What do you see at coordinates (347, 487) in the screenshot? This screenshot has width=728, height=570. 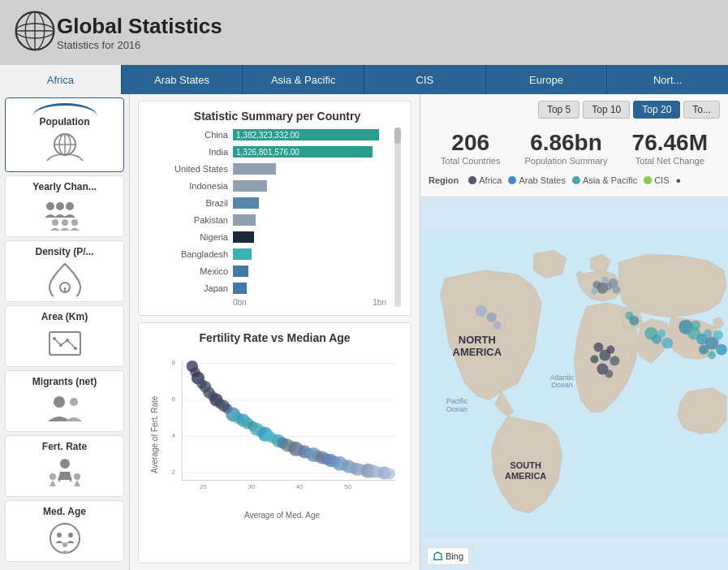 I see `svg-text: 50` at bounding box center [347, 487].